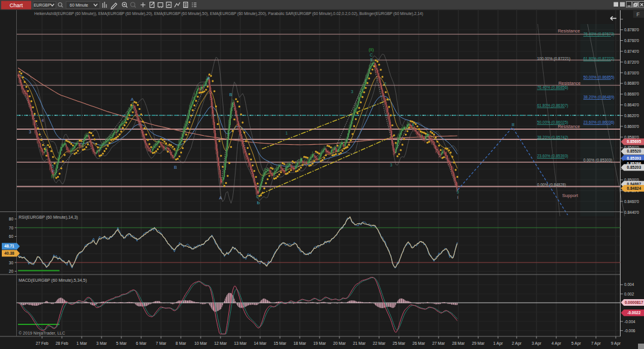 The image size is (644, 349). What do you see at coordinates (599, 123) in the screenshot?
I see `svg-text: 23.60% (0.86036)` at bounding box center [599, 123].